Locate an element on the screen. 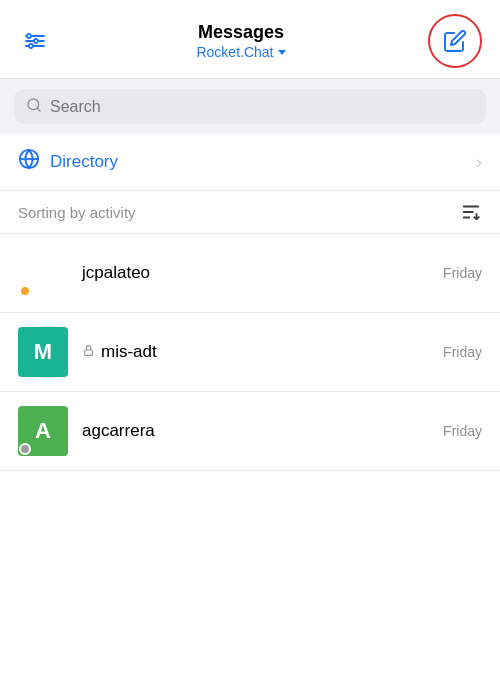 This screenshot has height=682, width=500. avatar-area is located at coordinates (43, 273).